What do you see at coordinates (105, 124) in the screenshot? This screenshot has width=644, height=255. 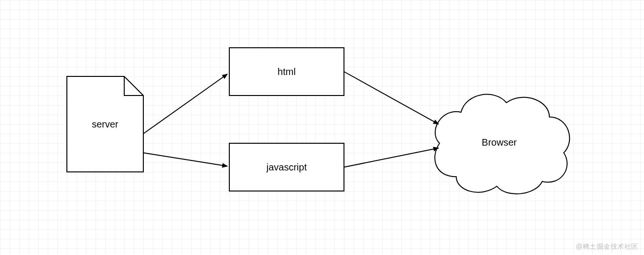 I see `node-server: server` at bounding box center [105, 124].